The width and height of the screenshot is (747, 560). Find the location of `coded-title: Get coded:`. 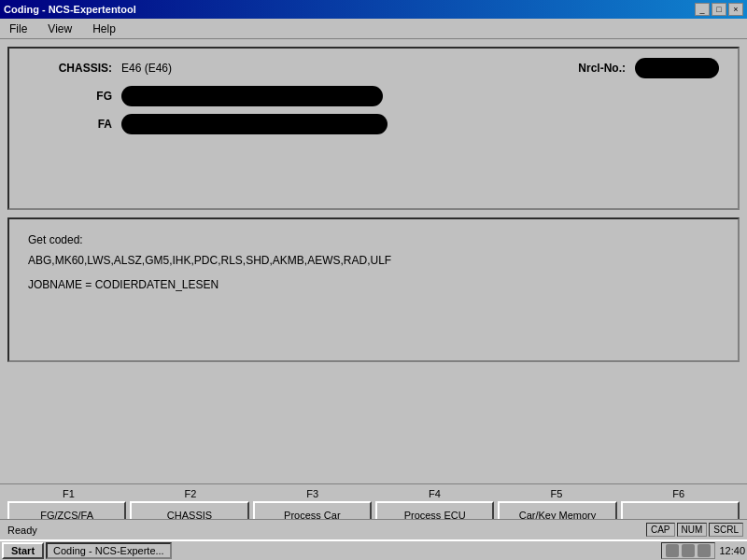

coded-title: Get coded: is located at coordinates (374, 240).